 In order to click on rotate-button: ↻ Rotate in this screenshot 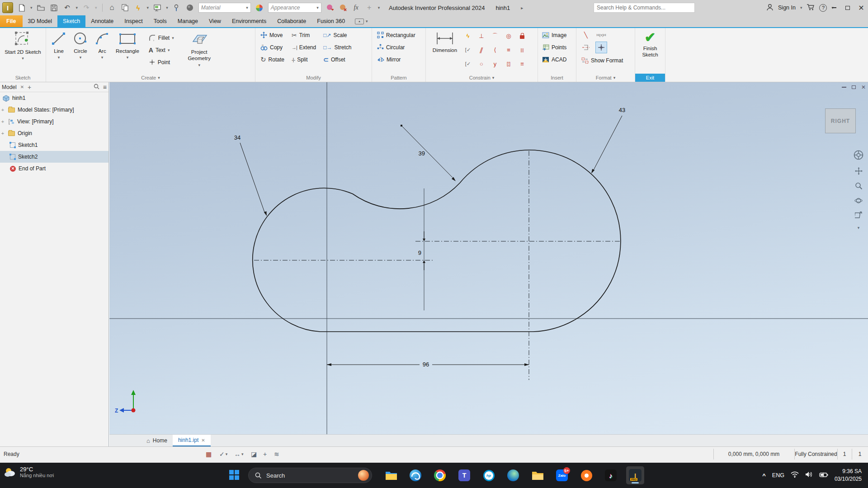, I will do `click(272, 60)`.